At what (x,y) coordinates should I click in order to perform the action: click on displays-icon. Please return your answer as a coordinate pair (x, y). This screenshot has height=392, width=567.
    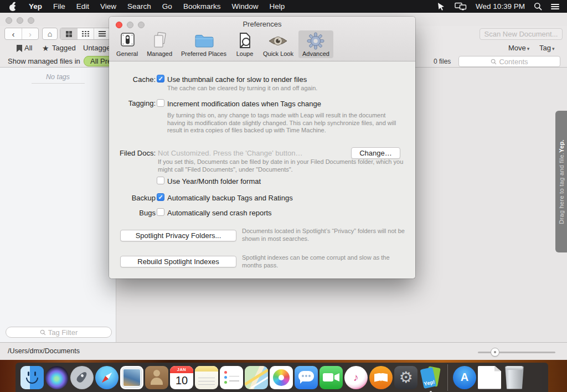
    Looking at the image, I should click on (461, 7).